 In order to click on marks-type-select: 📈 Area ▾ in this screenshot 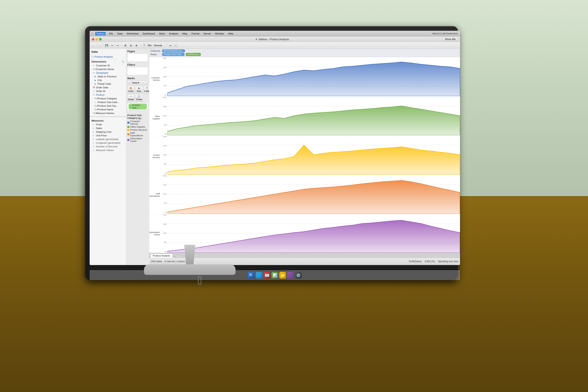, I will do `click(138, 83)`.